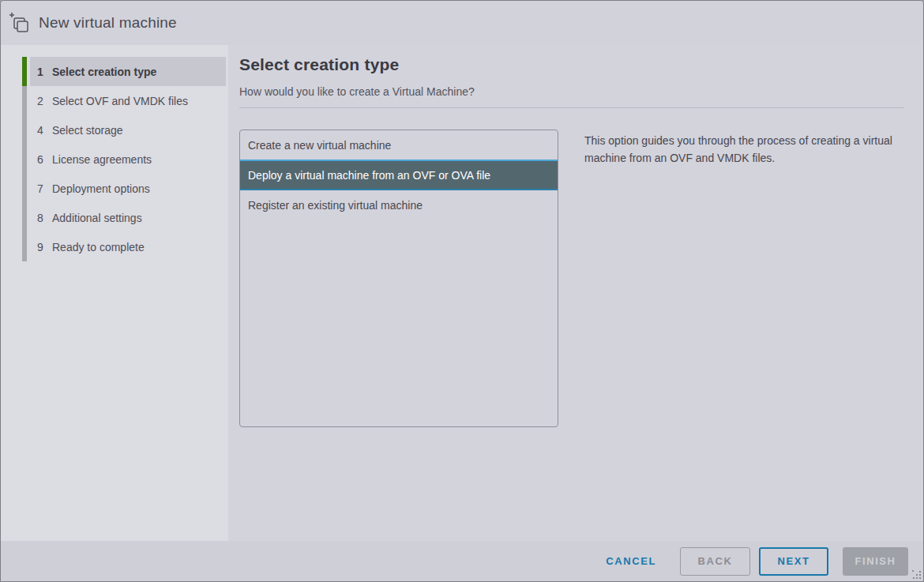 The width and height of the screenshot is (924, 582). What do you see at coordinates (44, 72) in the screenshot?
I see `step-number: 1` at bounding box center [44, 72].